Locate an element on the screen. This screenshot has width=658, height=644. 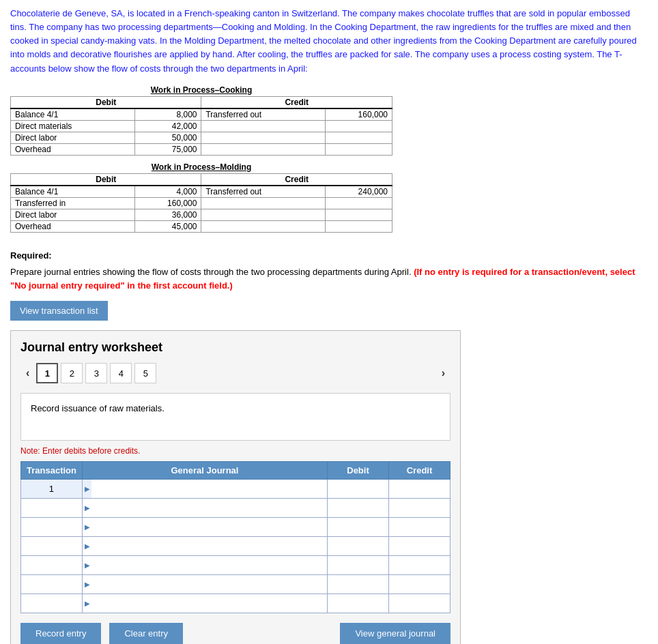
col-header-general-journal: General Journal is located at coordinates (205, 471).